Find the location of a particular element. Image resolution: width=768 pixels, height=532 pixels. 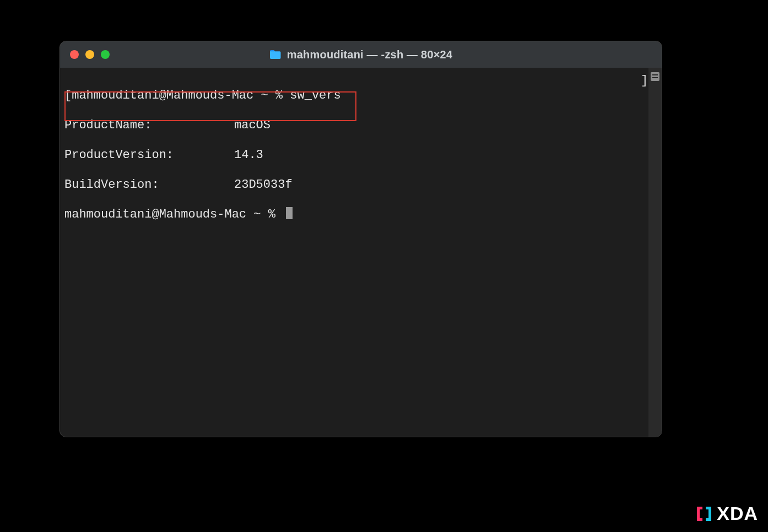

scroll-indicator-icon is located at coordinates (655, 77).